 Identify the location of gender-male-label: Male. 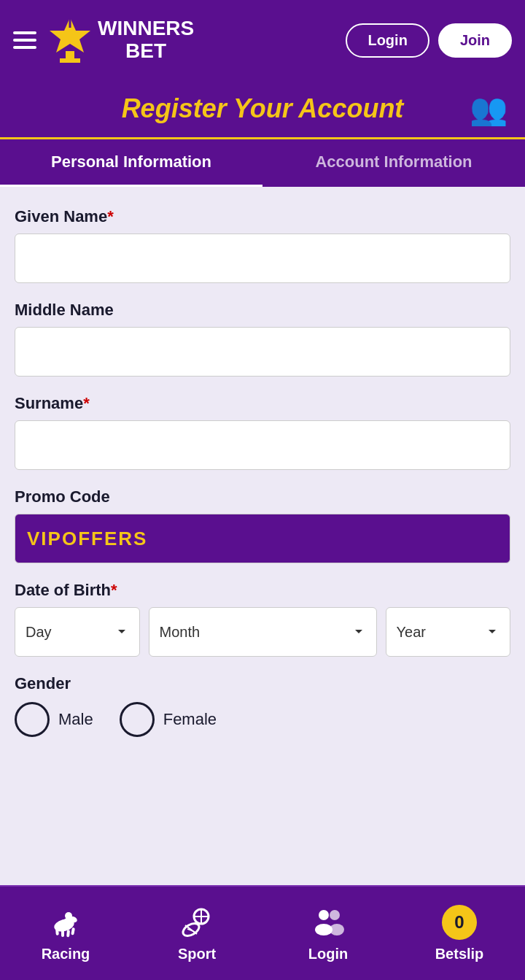
(76, 719).